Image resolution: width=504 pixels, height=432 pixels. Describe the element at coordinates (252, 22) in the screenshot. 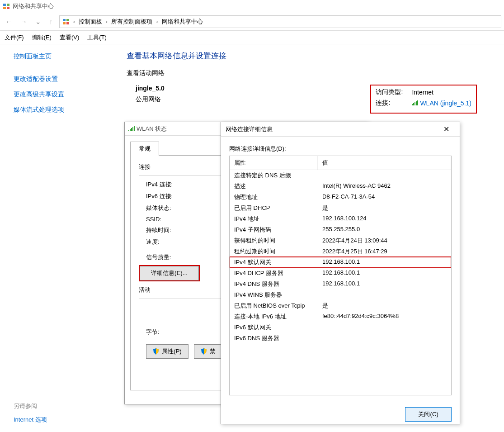

I see `address-bar: ← → ⌄ ↑ › 控制面板 › 所有控制面板项 › 网络和共享中心` at that location.